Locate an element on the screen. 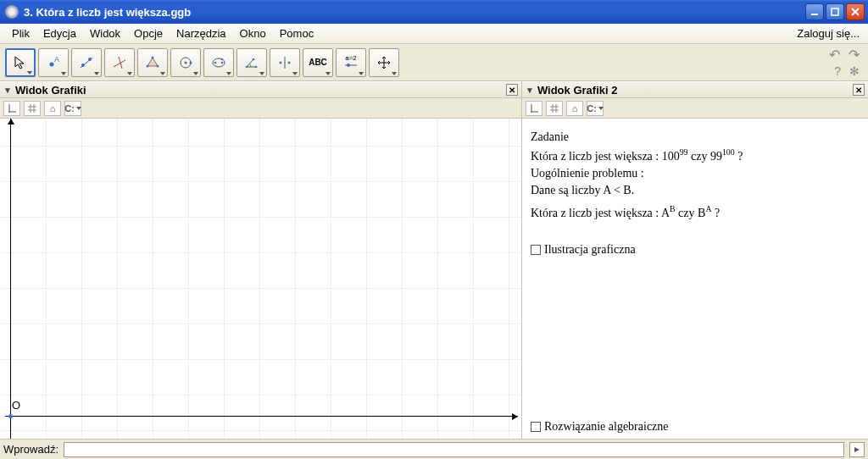  text-uogolnienie: Uogólnienie problemu : is located at coordinates (695, 174).